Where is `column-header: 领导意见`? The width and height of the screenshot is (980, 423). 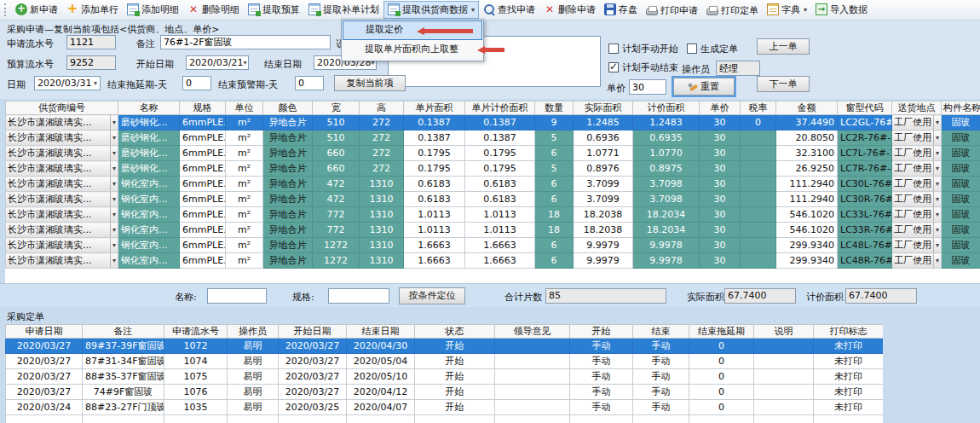 column-header: 领导意见 is located at coordinates (533, 332).